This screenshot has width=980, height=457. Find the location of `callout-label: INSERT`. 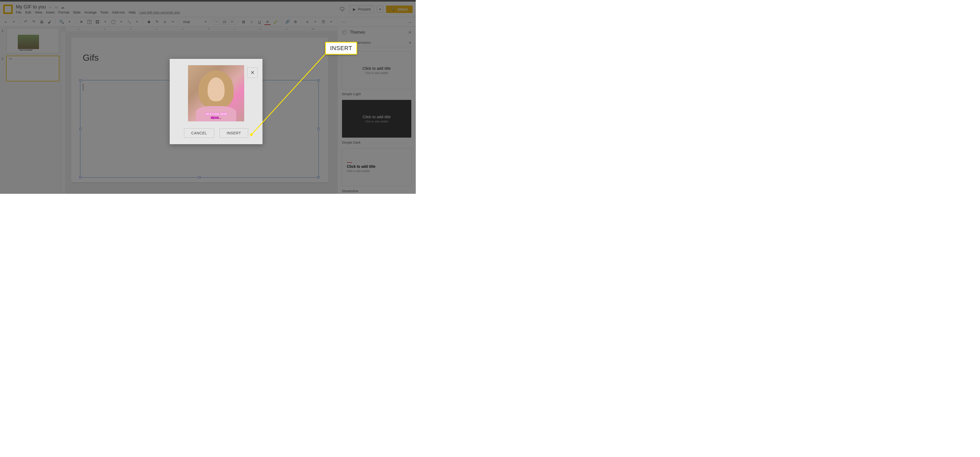

callout-label: INSERT is located at coordinates (341, 48).